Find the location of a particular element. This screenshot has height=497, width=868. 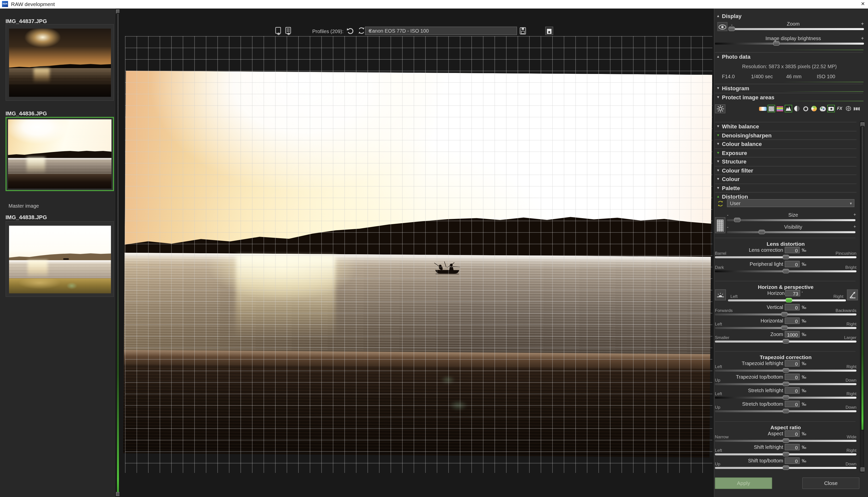

section-header-white-balance: ▼ White balance is located at coordinates (786, 126).